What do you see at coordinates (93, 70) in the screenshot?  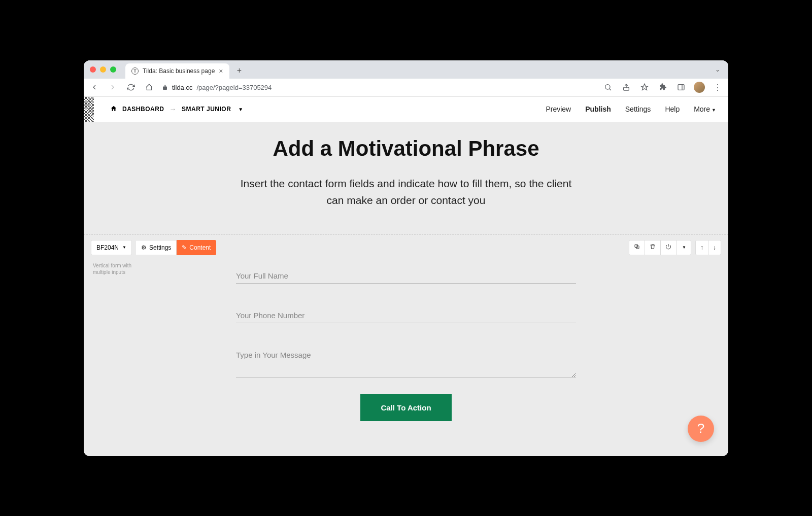 I see `close-window-button` at bounding box center [93, 70].